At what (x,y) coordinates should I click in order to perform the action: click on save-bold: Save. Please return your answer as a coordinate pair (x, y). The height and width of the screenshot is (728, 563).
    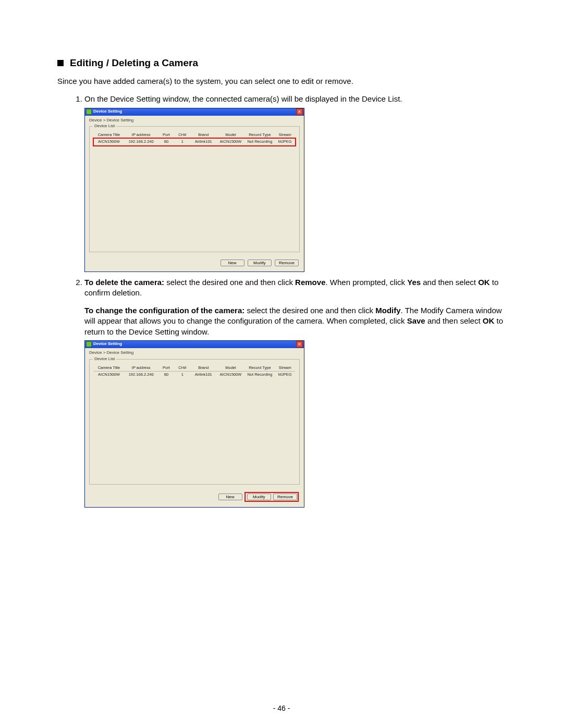
    Looking at the image, I should click on (416, 321).